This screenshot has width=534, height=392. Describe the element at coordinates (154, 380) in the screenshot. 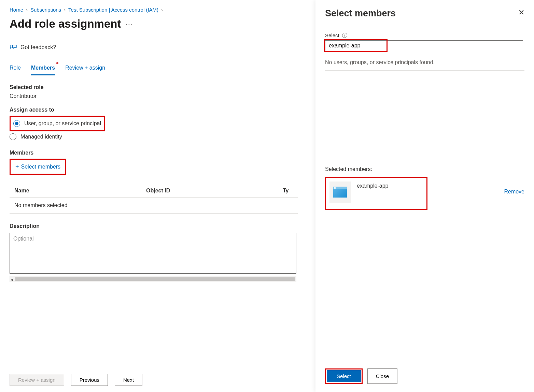

I see `wizard-footer: Review + assign Previous Next` at that location.